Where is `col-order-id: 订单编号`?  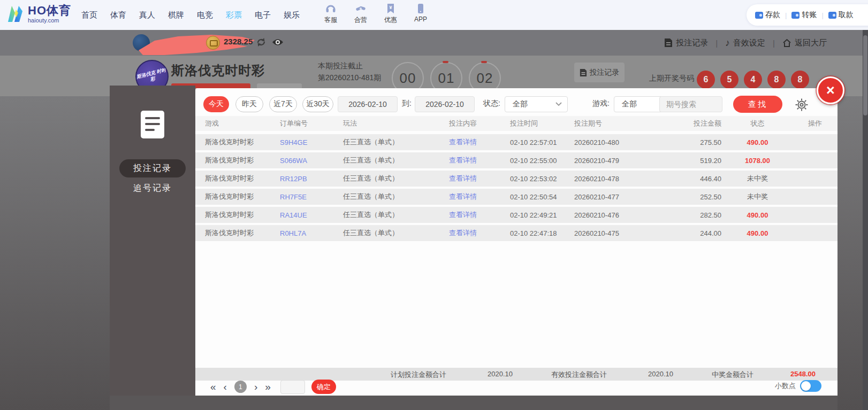 col-order-id: 订单编号 is located at coordinates (311, 123).